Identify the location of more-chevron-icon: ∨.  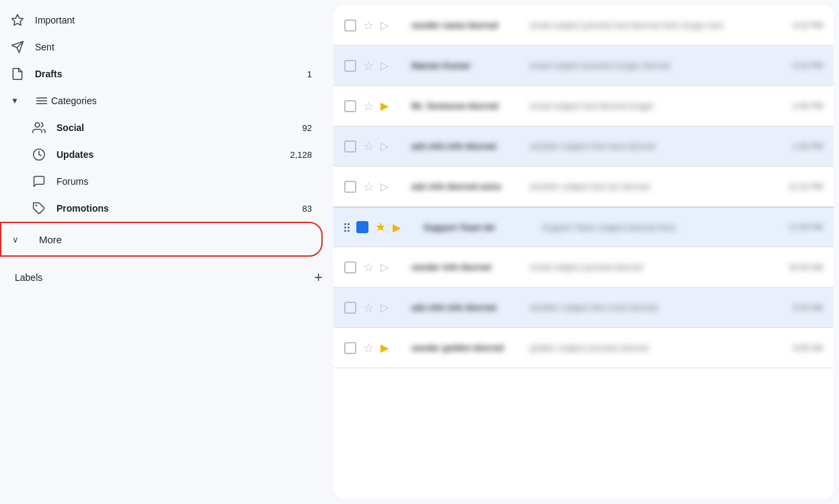
(24, 239).